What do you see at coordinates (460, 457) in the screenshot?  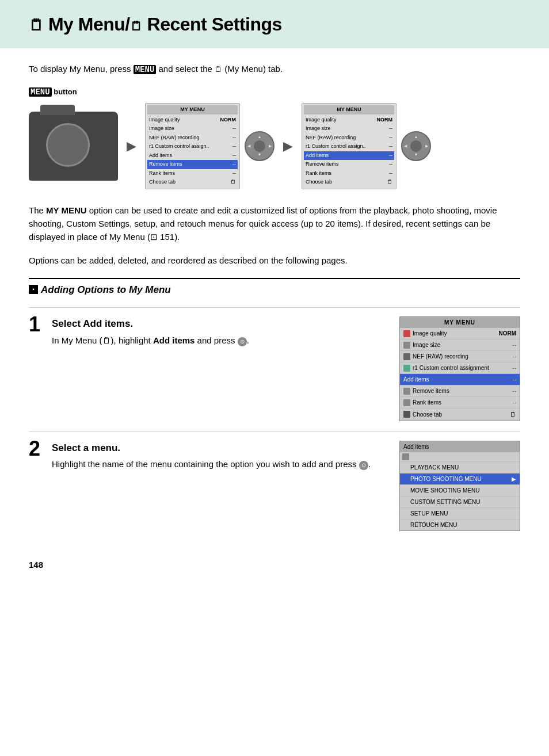 I see `step-2-icon-row` at bounding box center [460, 457].